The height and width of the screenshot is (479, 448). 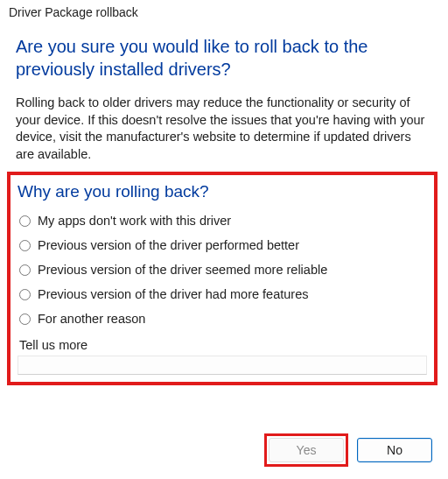 What do you see at coordinates (91, 319) in the screenshot?
I see `reason-label: For another reason` at bounding box center [91, 319].